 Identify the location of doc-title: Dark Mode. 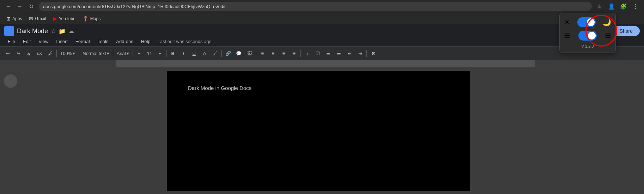
(32, 31).